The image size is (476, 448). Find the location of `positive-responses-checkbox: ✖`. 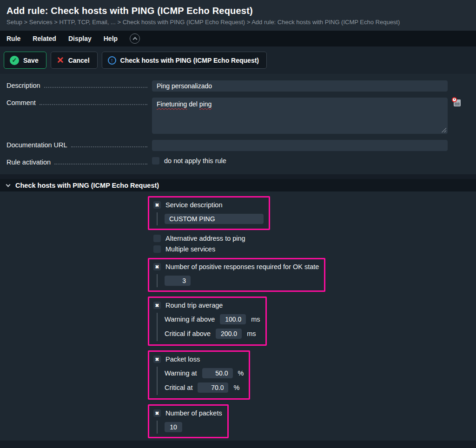

positive-responses-checkbox: ✖ is located at coordinates (157, 267).